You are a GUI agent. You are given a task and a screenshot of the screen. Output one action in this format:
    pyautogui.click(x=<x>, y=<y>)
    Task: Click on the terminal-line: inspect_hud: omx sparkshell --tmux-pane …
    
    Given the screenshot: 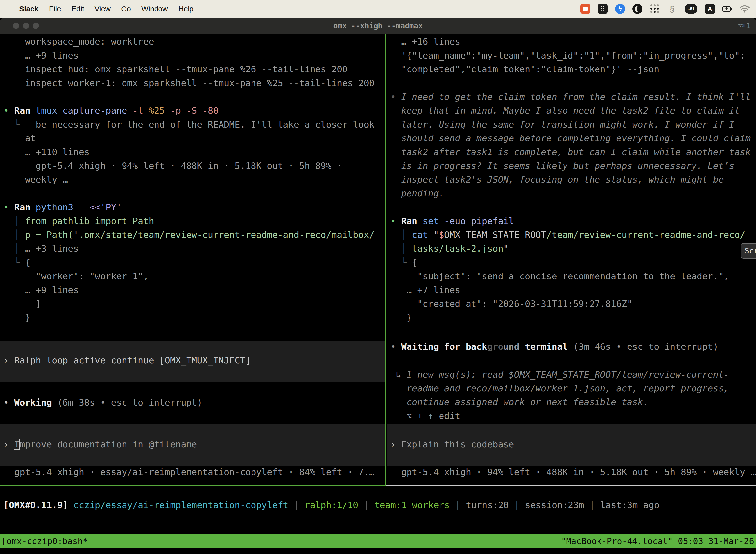 What is the action you would take?
    pyautogui.click(x=176, y=69)
    